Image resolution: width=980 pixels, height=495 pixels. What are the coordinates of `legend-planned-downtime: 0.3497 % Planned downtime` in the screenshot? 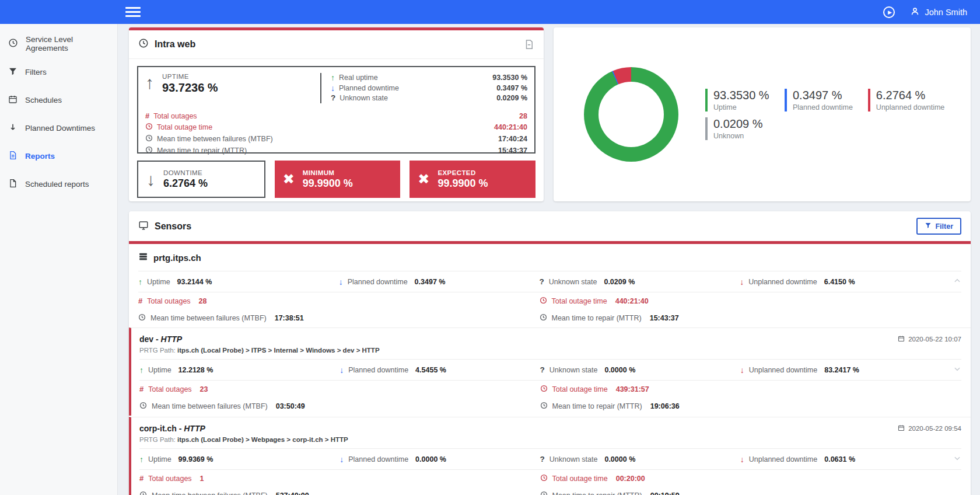 It's located at (819, 100).